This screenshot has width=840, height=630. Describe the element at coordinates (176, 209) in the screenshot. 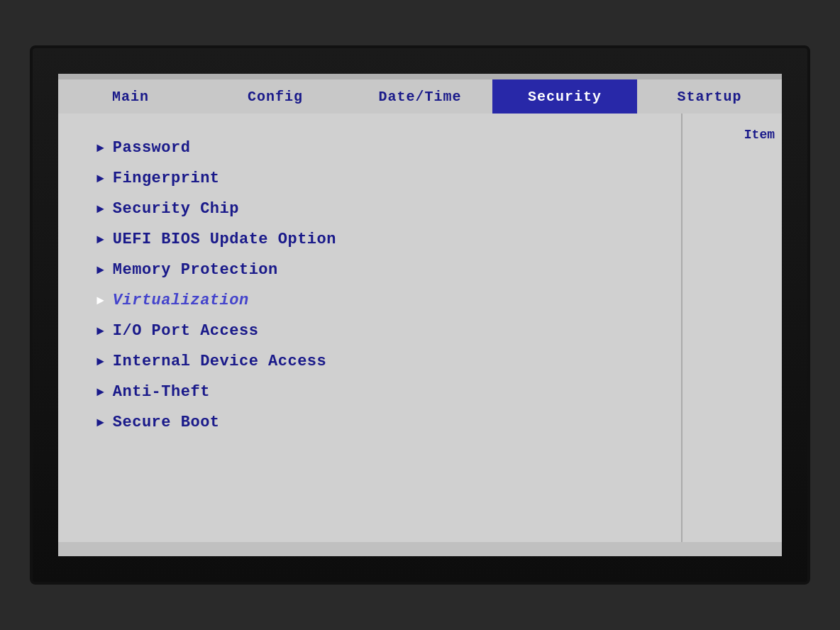

I see `menu-item-security-chip-label: Security Chip` at that location.